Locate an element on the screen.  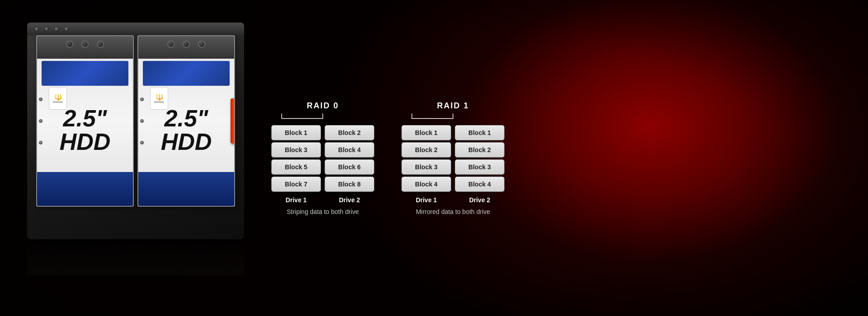
raid1-drive-columns: Block 1 Block 2 Block 3 Block 4 Drive 1 … is located at coordinates (453, 164).